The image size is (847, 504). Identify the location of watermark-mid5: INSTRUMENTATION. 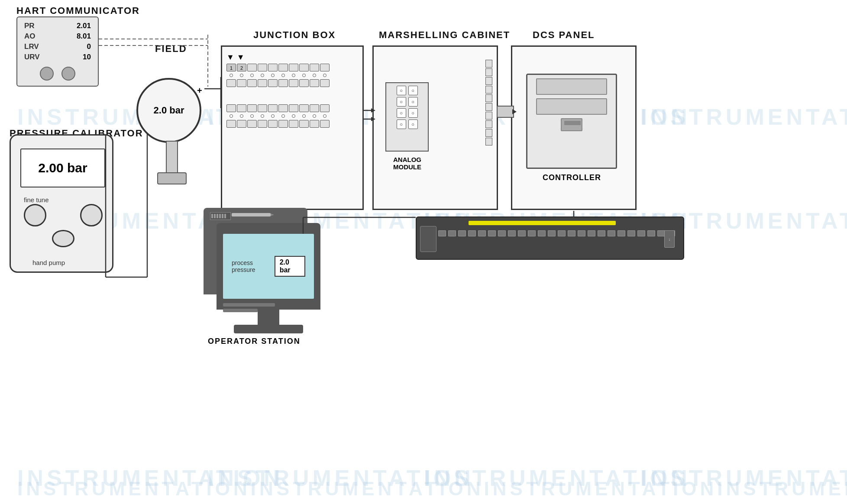
(744, 117).